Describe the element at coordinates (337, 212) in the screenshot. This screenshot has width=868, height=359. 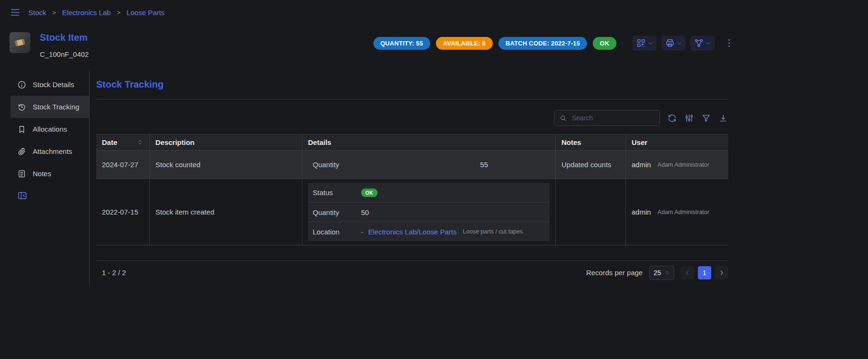
I see `detail-label: Quantity` at that location.